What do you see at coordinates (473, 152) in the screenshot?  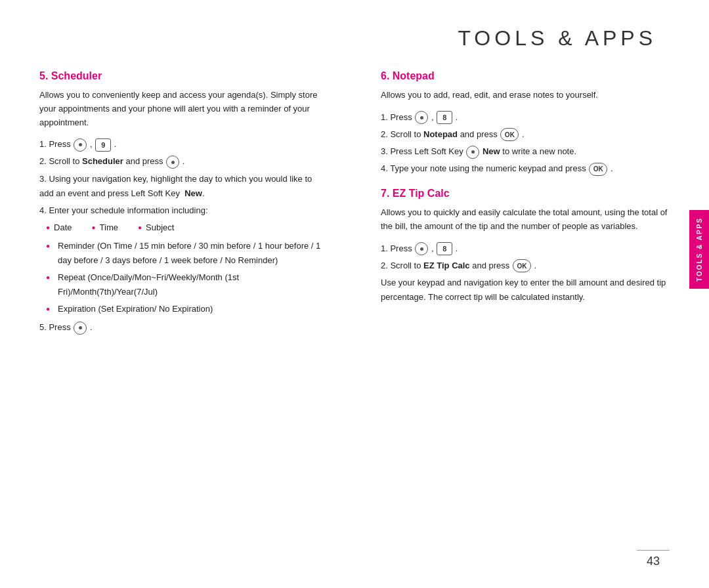 I see `soft-key-notepad` at bounding box center [473, 152].